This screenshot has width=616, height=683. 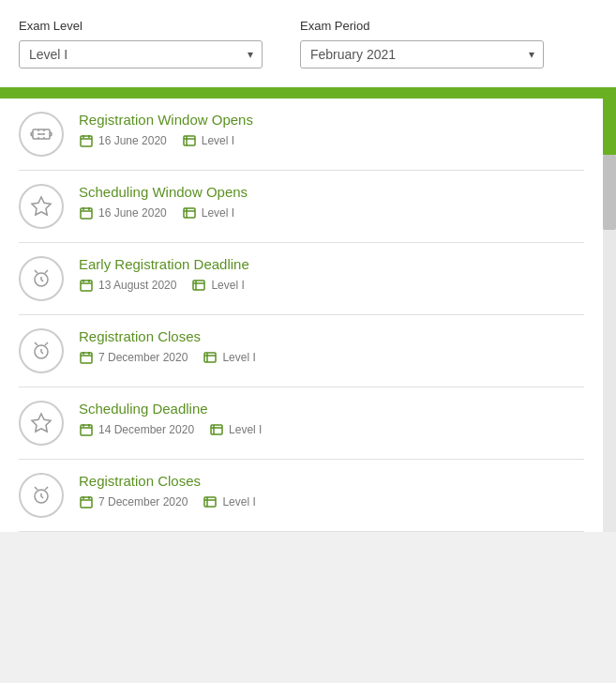 What do you see at coordinates (146, 430) in the screenshot?
I see `event-date: 14 December 2020` at bounding box center [146, 430].